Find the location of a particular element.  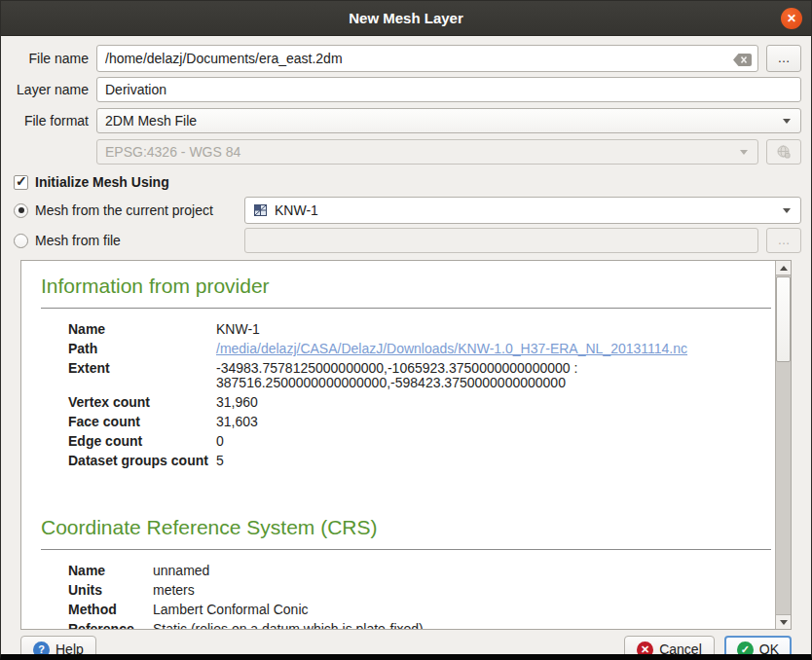

crs-combo: EPSG:4326 - WGS 84 is located at coordinates (427, 152).